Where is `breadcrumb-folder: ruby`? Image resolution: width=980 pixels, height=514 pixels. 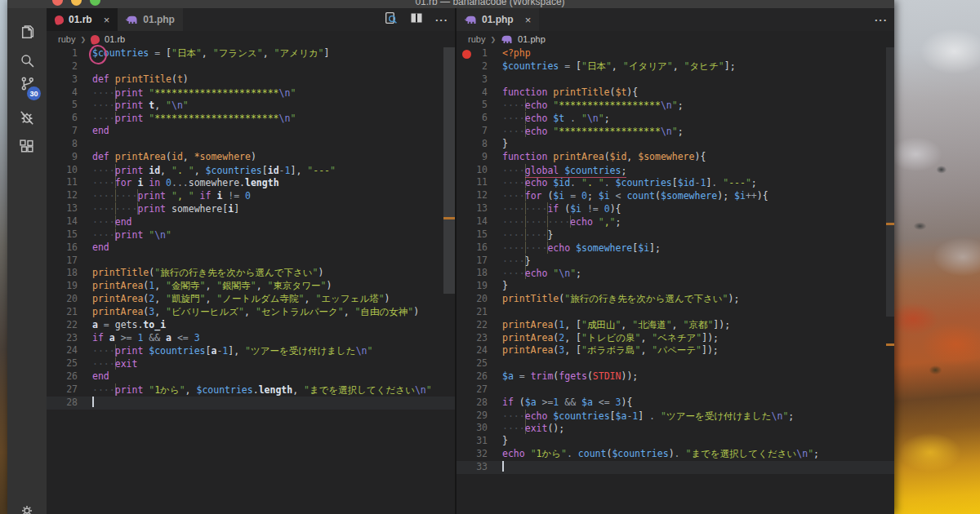
breadcrumb-folder: ruby is located at coordinates (477, 39).